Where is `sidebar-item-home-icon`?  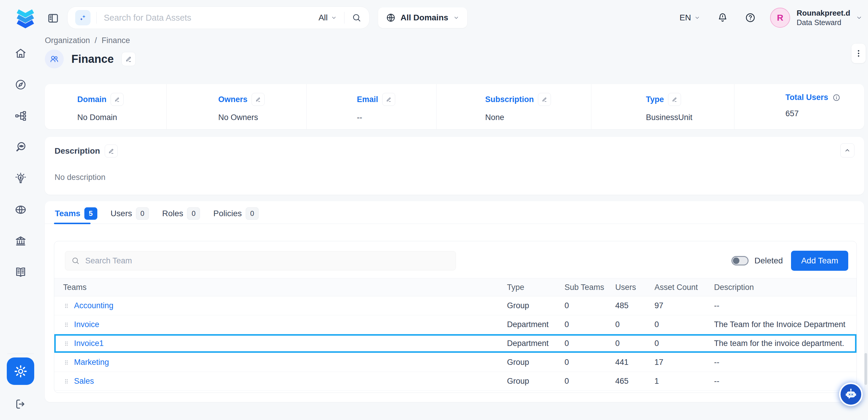
sidebar-item-home-icon is located at coordinates (21, 53).